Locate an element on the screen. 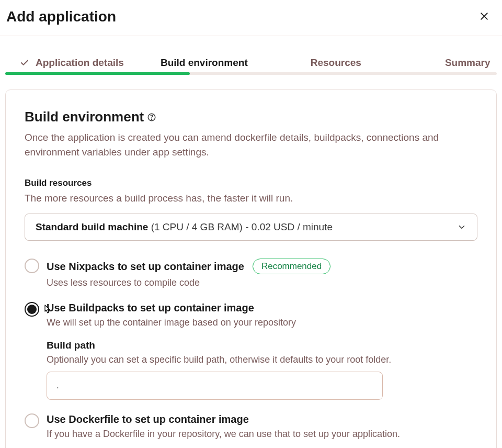 The height and width of the screenshot is (448, 502). help-icon is located at coordinates (152, 117).